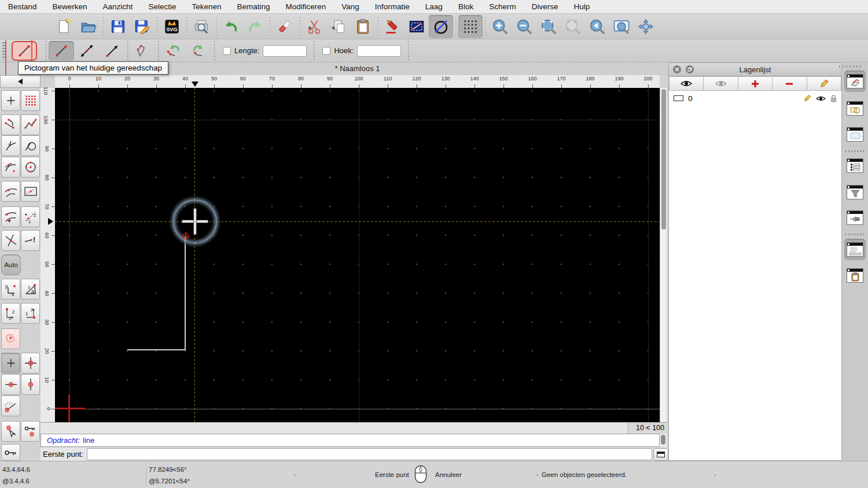 Image resolution: width=868 pixels, height=488 pixels. I want to click on snap-perpendicular-button, so click(10, 146).